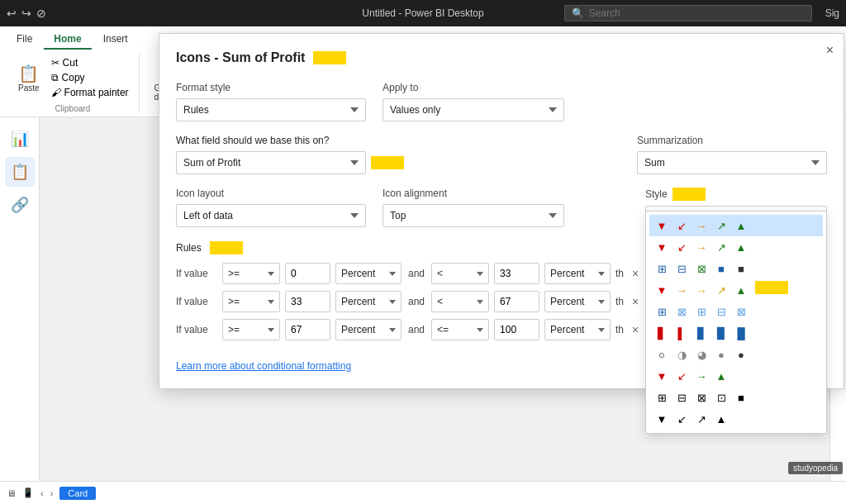  Describe the element at coordinates (741, 397) in the screenshot. I see `box-mix5-icon: ■` at that location.